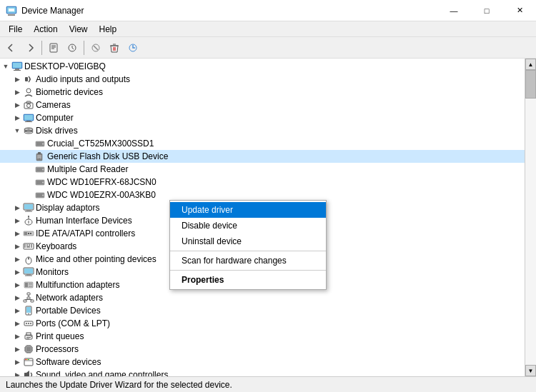 This screenshot has width=536, height=392. What do you see at coordinates (57, 131) in the screenshot?
I see `diskdrives-label: Disk drives` at bounding box center [57, 131].